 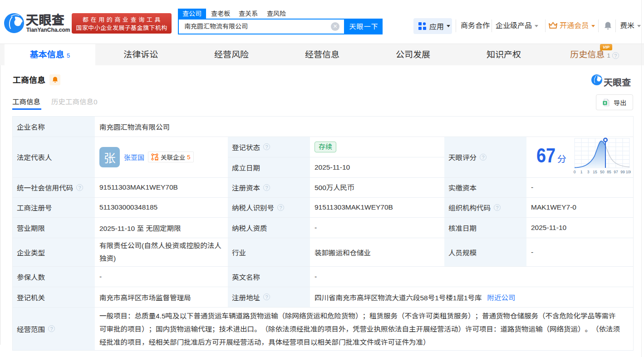 What do you see at coordinates (588, 172) in the screenshot?
I see `svg-text: 3` at bounding box center [588, 172].